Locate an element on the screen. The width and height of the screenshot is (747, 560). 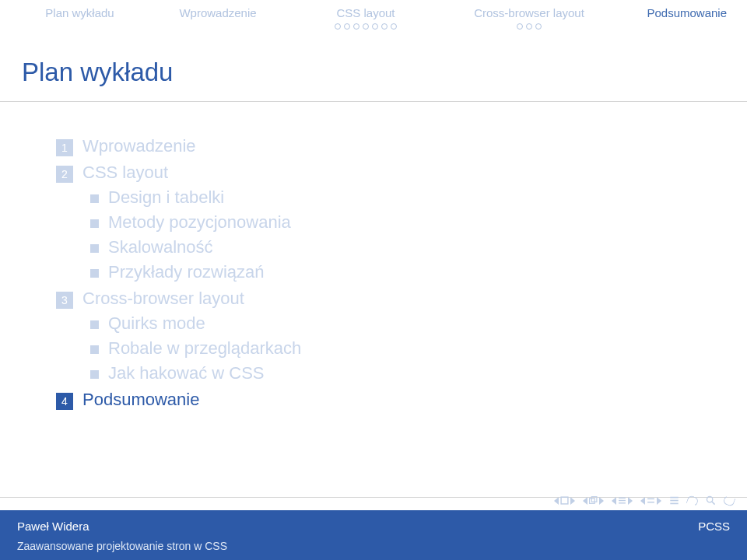
section-number: 4 is located at coordinates (65, 401).